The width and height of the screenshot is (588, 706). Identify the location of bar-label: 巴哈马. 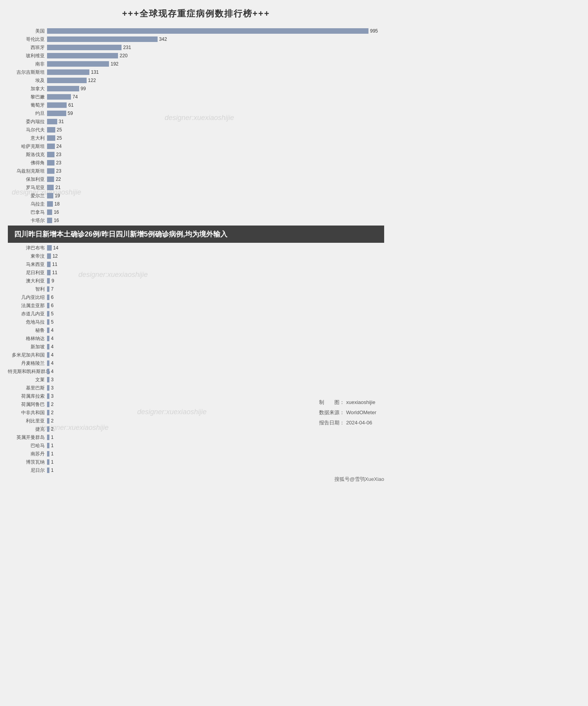
(27, 446).